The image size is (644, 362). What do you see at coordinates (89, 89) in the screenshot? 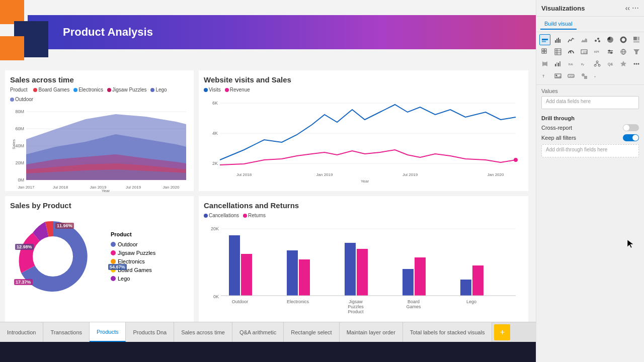
I see `legend-electronics: Electronics` at bounding box center [89, 89].